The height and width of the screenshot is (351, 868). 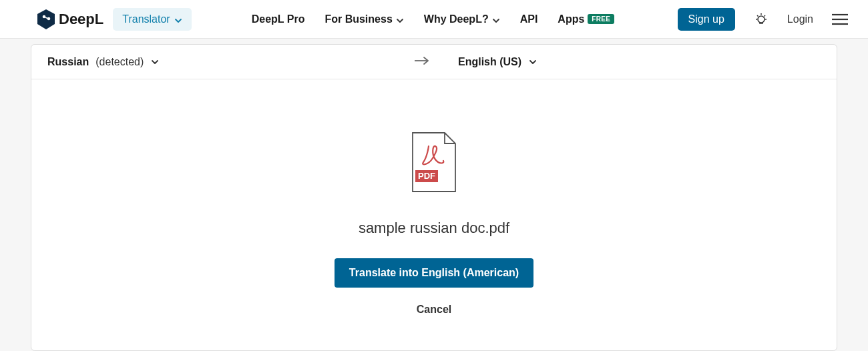 What do you see at coordinates (278, 19) in the screenshot?
I see `nav-deepl-pro: DeepL Pro` at bounding box center [278, 19].